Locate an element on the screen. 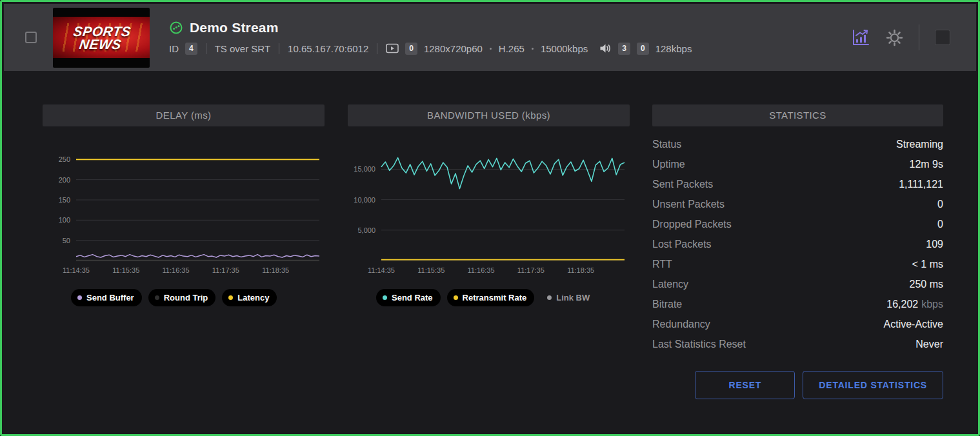  send-buffer-dot is located at coordinates (80, 298).